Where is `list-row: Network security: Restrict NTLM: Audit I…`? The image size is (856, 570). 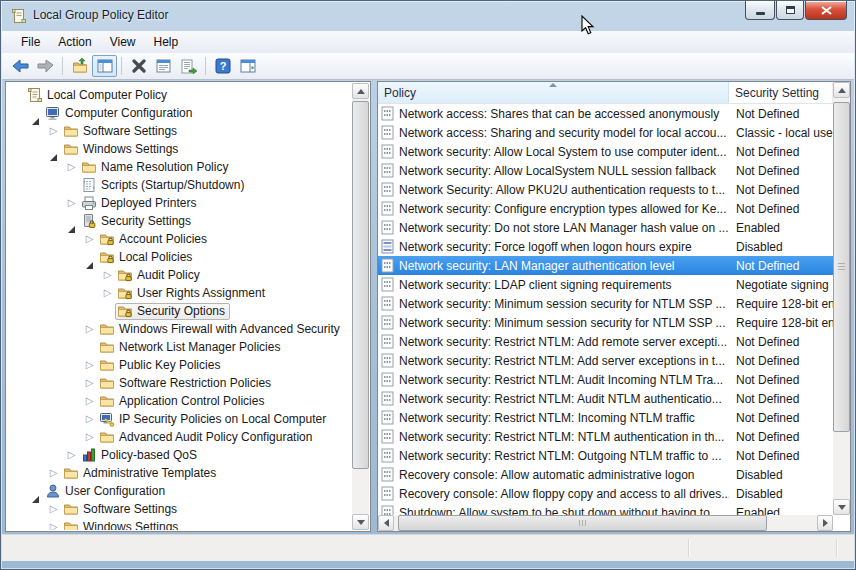 list-row: Network security: Restrict NTLM: Audit I… is located at coordinates (606, 380).